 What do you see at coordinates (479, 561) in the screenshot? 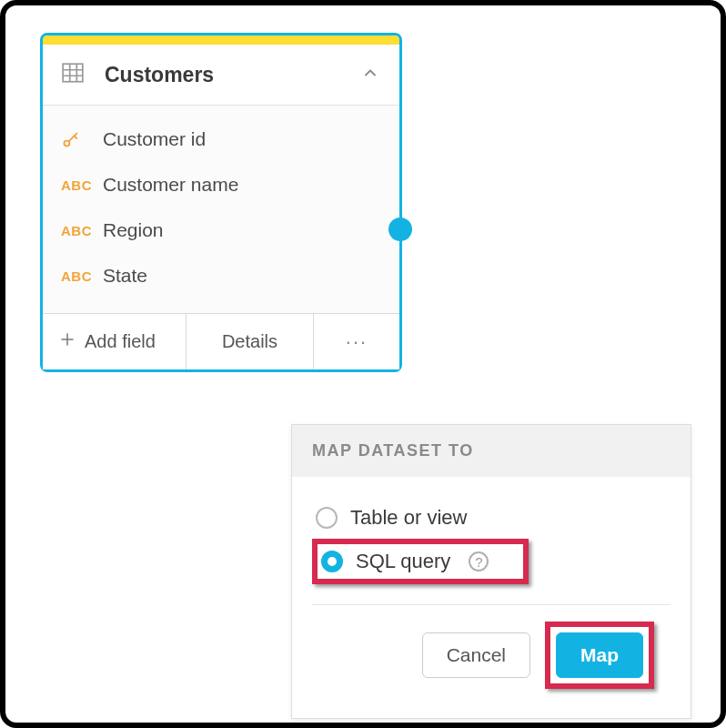
I see `help-icon: ?` at bounding box center [479, 561].